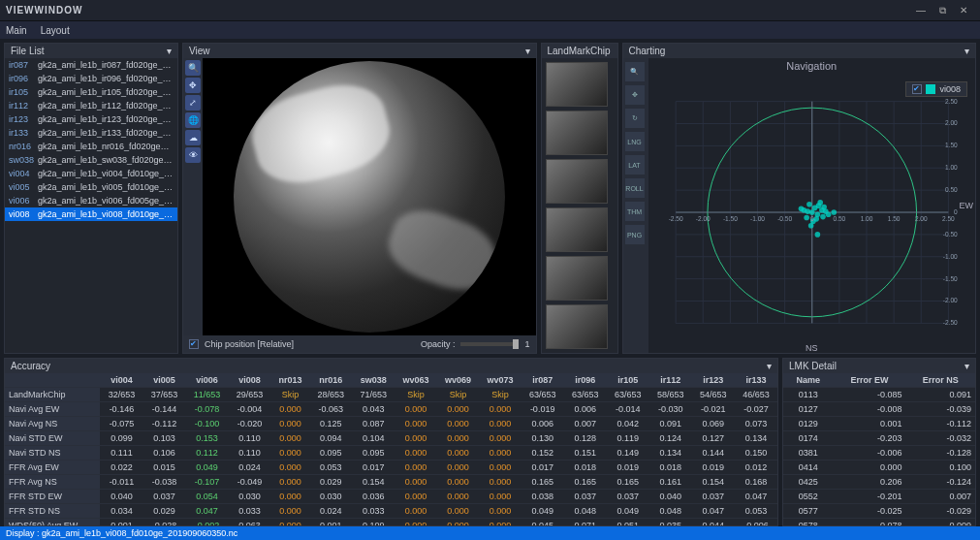  I want to click on chip-thumbnails, so click(580, 206).